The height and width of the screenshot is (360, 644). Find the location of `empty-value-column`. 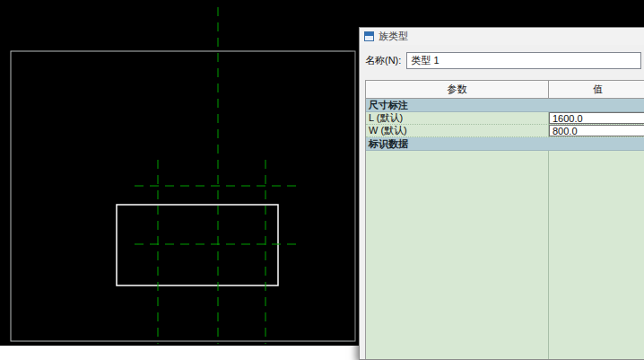

empty-value-column is located at coordinates (596, 255).